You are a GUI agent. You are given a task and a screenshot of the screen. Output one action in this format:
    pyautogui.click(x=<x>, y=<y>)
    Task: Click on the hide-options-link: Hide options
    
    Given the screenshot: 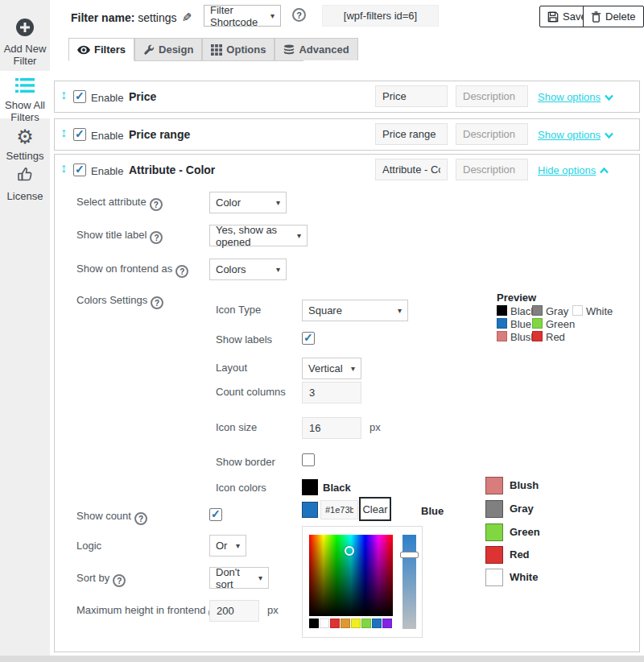 What is the action you would take?
    pyautogui.click(x=573, y=171)
    